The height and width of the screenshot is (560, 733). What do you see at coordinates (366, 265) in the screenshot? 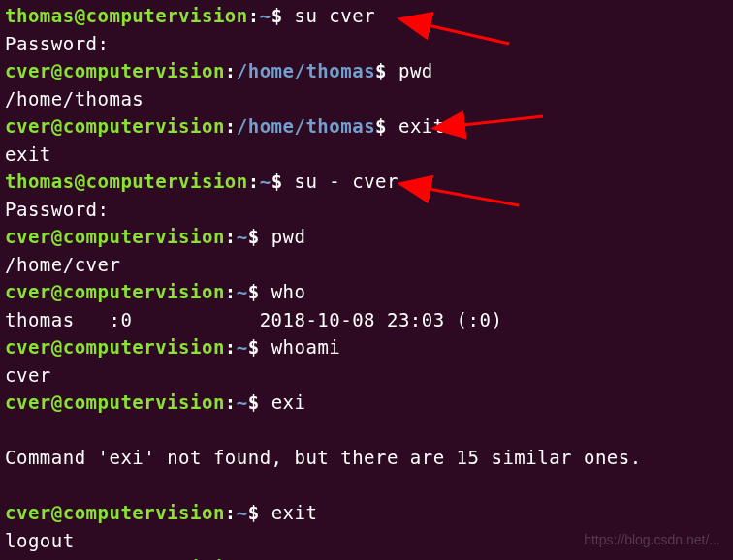
I see `terminal-line: /home/cver` at bounding box center [366, 265].